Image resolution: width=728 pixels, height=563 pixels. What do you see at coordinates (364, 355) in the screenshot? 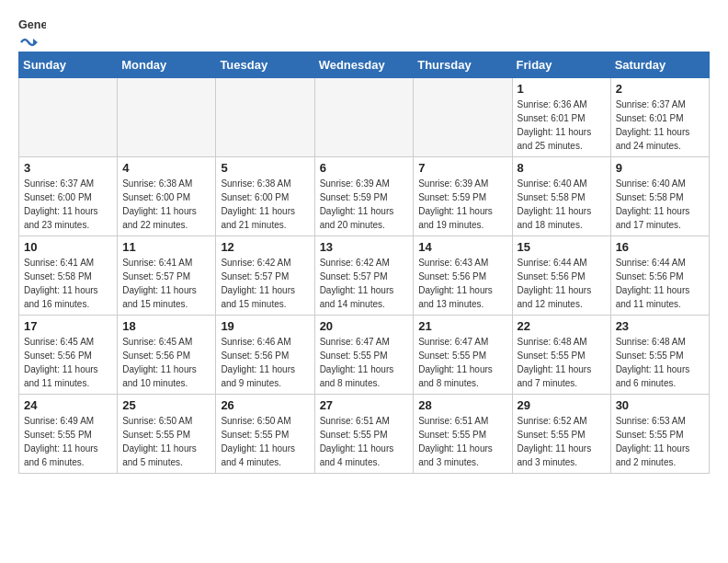
I see `calendar-cell: 20Sunrise: 6:47 AMSunset: 5:55 PMDayligh…` at bounding box center [364, 355].